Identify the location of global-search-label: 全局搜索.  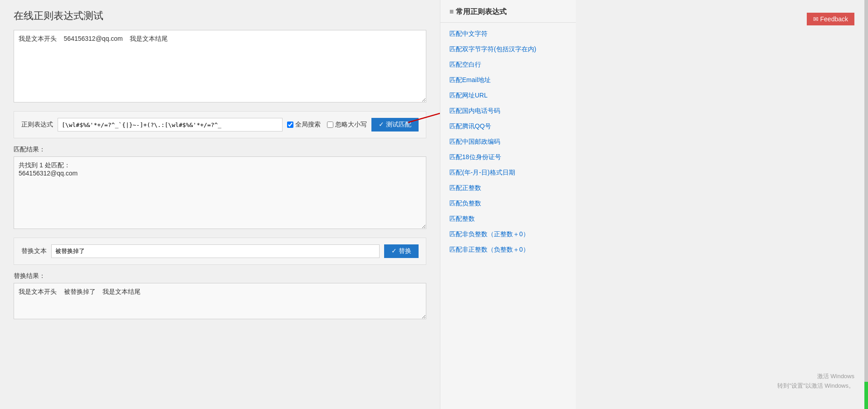
(308, 125).